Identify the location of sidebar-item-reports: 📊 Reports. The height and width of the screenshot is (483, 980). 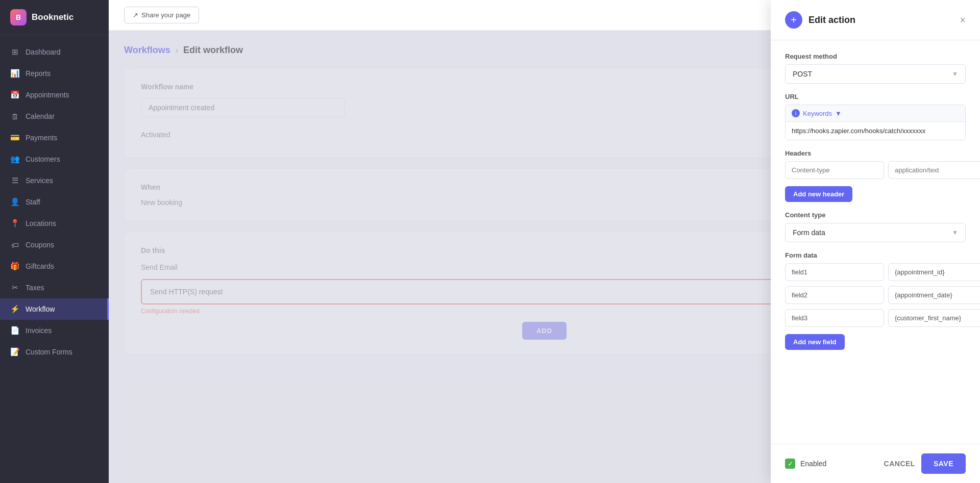
(54, 73).